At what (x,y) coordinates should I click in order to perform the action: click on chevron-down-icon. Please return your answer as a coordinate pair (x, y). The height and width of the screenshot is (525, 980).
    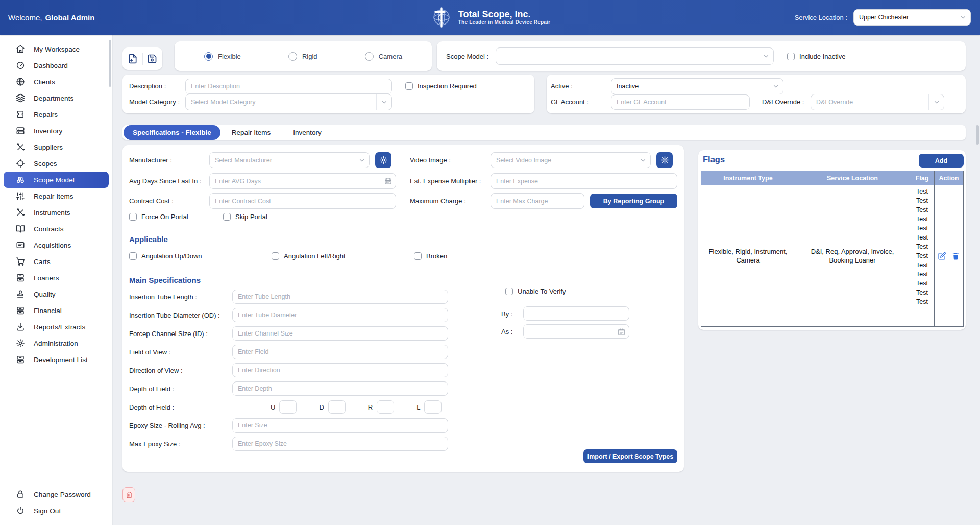
    Looking at the image, I should click on (766, 56).